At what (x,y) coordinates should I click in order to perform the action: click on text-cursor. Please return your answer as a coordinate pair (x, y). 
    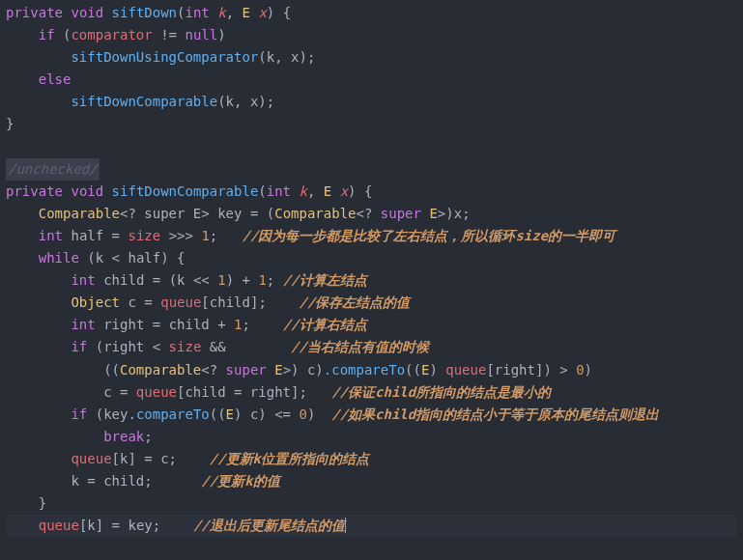
    Looking at the image, I should click on (350, 525).